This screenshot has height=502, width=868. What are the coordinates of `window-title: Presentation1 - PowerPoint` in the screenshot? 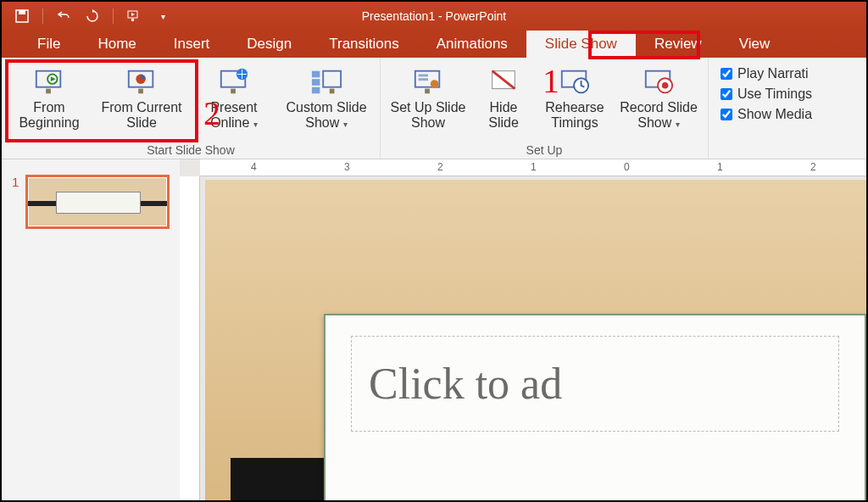 It's located at (434, 16).